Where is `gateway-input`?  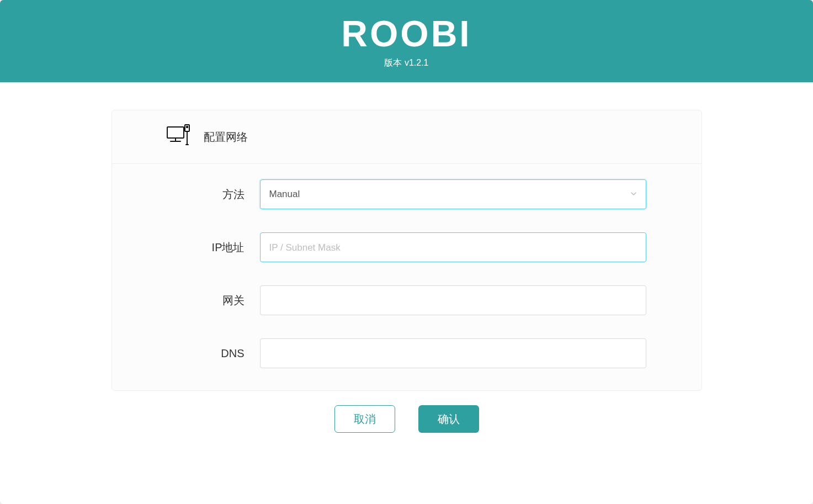 gateway-input is located at coordinates (453, 300).